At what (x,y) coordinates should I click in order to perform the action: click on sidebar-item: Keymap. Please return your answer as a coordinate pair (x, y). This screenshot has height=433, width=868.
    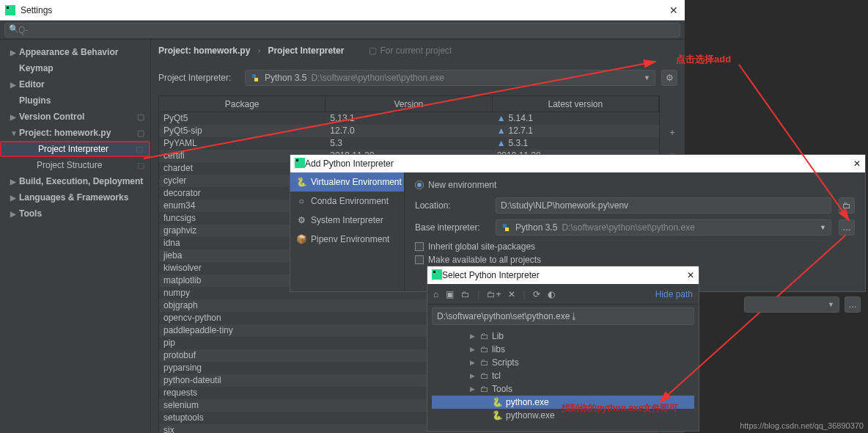
    Looking at the image, I should click on (75, 68).